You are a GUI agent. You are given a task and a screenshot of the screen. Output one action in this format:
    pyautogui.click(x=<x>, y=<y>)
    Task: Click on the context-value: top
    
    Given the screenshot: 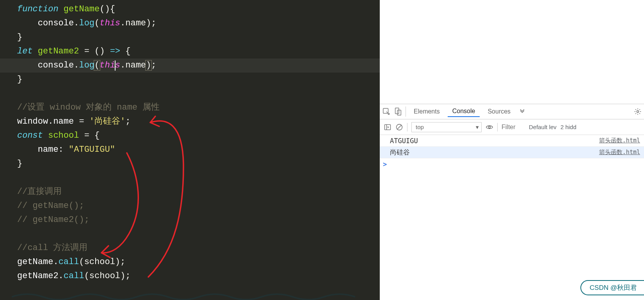 What is the action you would take?
    pyautogui.click(x=420, y=127)
    